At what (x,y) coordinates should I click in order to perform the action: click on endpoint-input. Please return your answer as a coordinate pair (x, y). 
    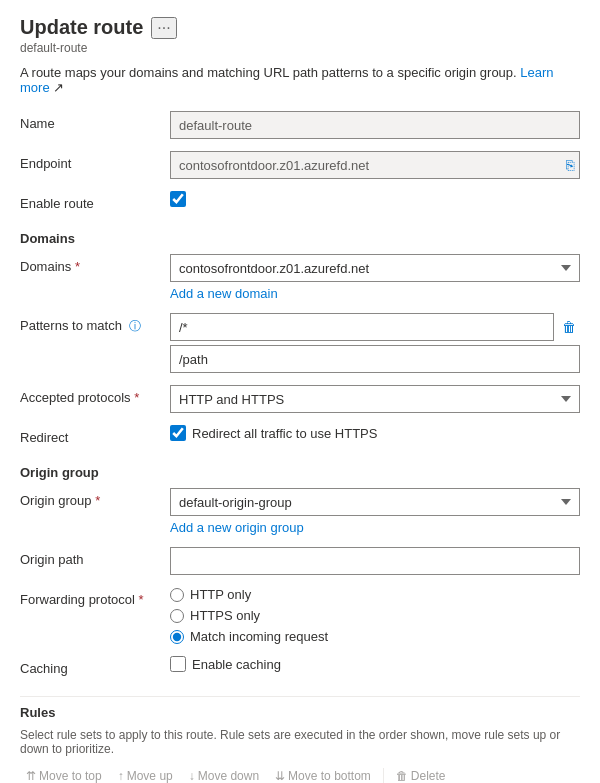
    Looking at the image, I should click on (375, 165).